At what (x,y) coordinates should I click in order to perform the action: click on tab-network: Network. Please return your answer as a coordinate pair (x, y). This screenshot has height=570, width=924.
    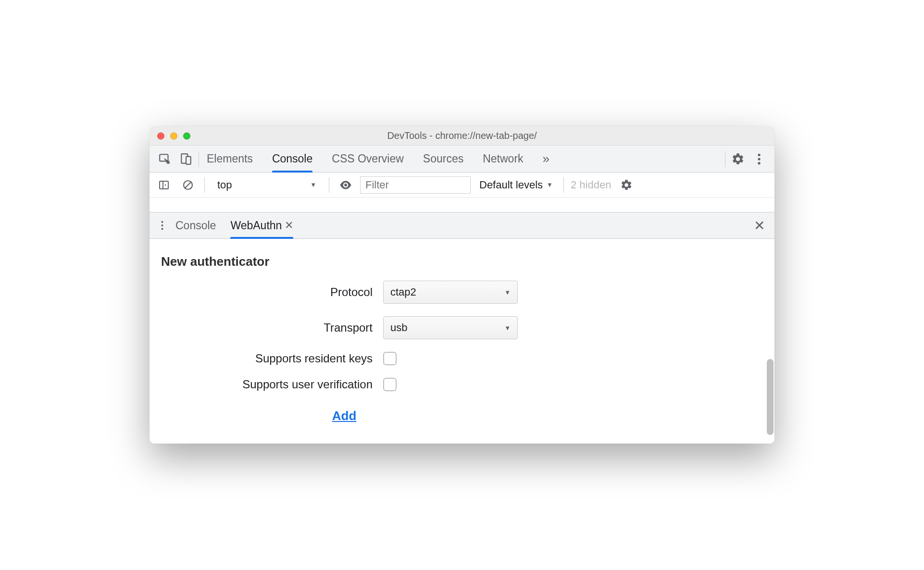
    Looking at the image, I should click on (503, 159).